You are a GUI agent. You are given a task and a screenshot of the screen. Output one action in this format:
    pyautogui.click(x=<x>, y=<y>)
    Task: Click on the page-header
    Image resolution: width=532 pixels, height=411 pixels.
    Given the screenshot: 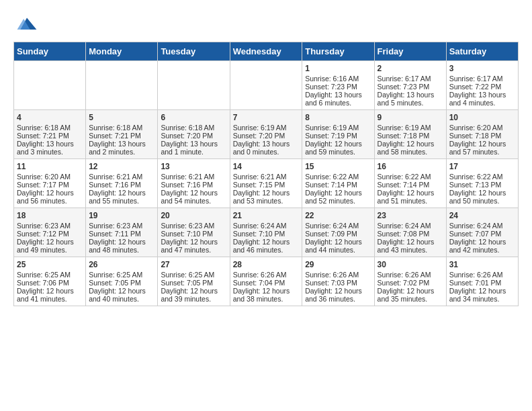 What is the action you would take?
    pyautogui.click(x=266, y=24)
    